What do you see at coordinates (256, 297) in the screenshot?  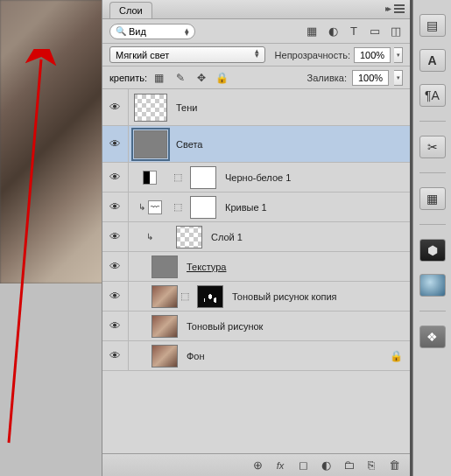 I see `layer-row: 👁 ⬚ Тоновый рисунок копия` at bounding box center [256, 297].